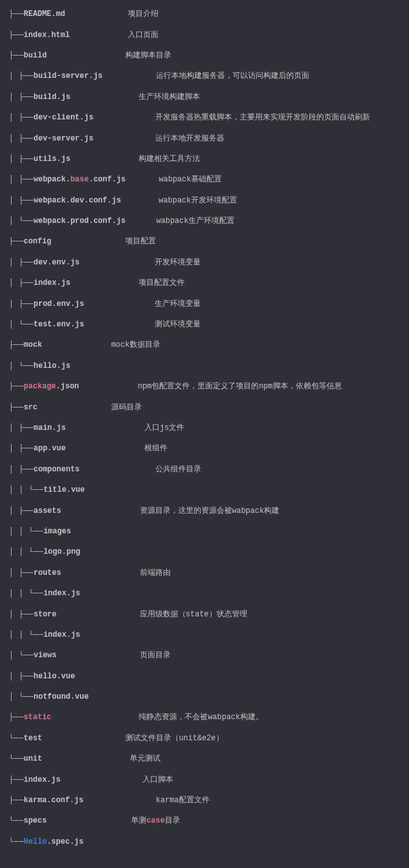 The width and height of the screenshot is (409, 868). I want to click on file-name: build, so click(35, 56).